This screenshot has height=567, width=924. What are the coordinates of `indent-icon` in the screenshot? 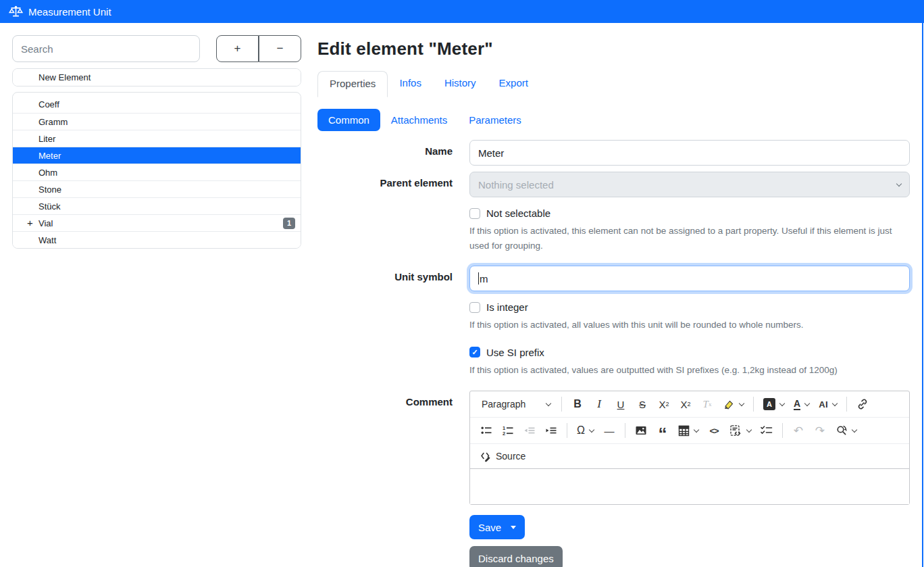 It's located at (551, 430).